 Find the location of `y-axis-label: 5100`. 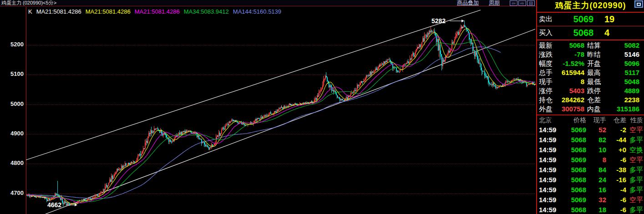

y-axis-label: 5100 is located at coordinates (12, 74).